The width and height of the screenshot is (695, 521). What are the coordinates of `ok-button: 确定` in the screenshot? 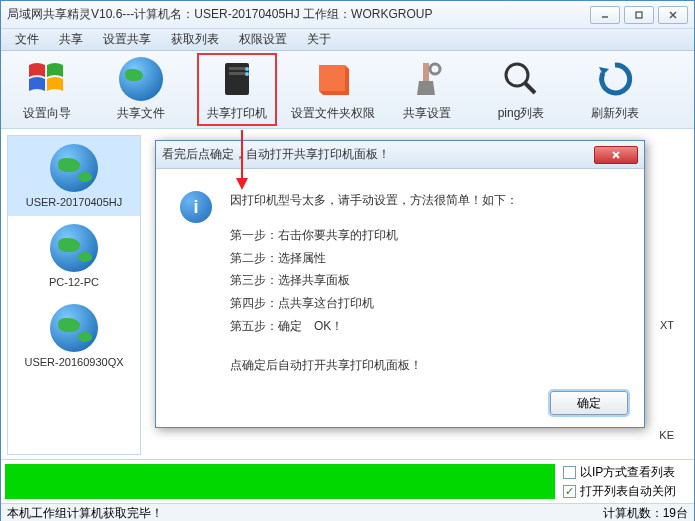 It's located at (589, 403).